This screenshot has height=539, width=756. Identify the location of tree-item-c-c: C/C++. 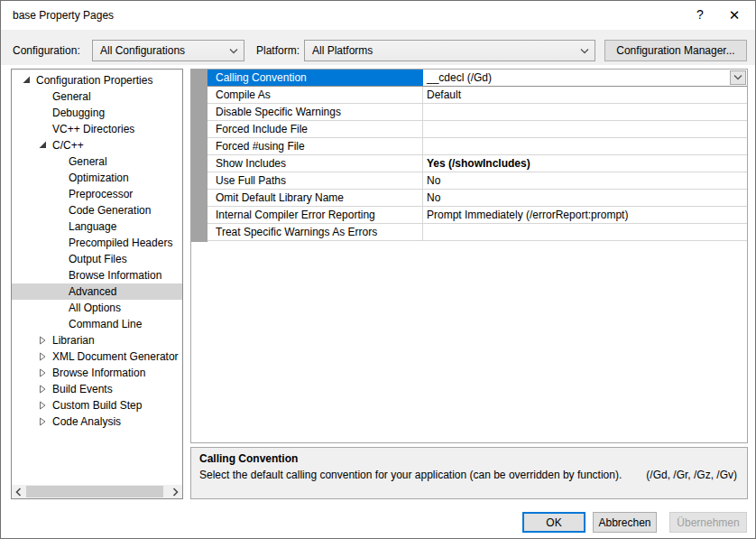
(97, 145).